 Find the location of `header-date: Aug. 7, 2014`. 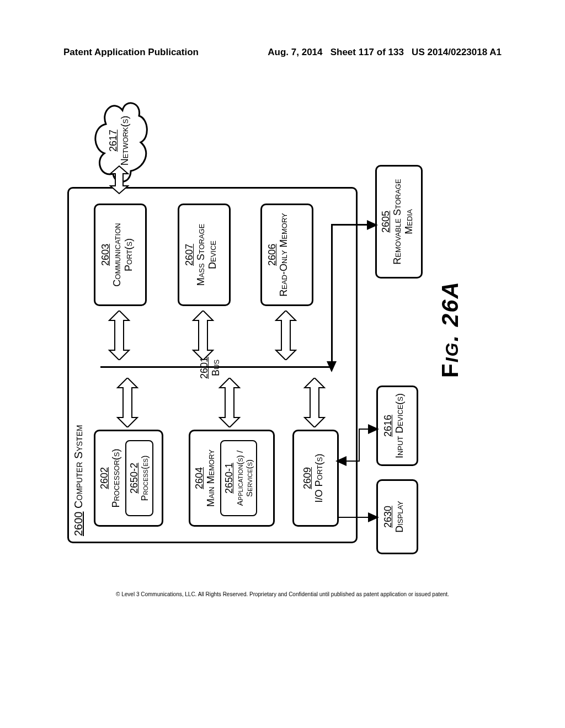

header-date: Aug. 7, 2014 is located at coordinates (295, 52).